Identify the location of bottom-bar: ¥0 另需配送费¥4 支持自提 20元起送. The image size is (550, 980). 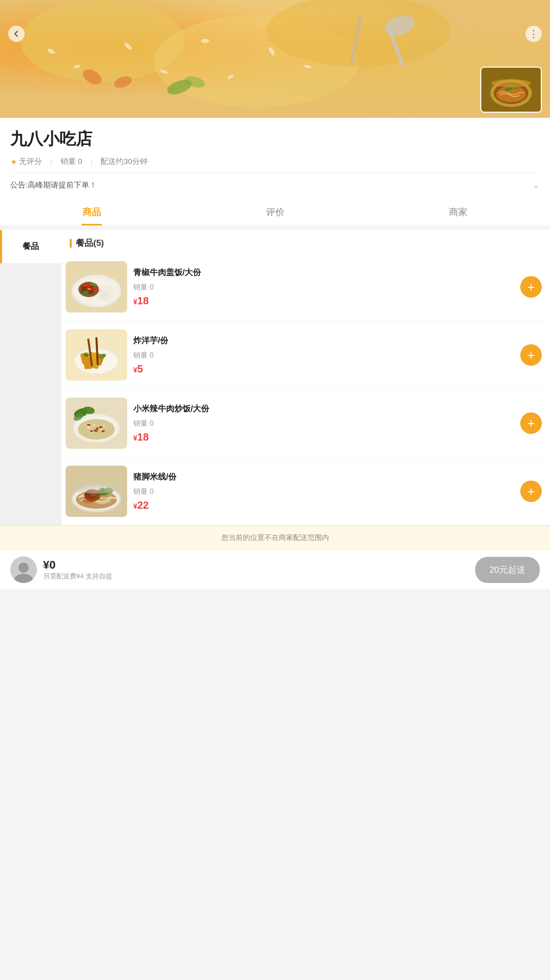
(275, 570).